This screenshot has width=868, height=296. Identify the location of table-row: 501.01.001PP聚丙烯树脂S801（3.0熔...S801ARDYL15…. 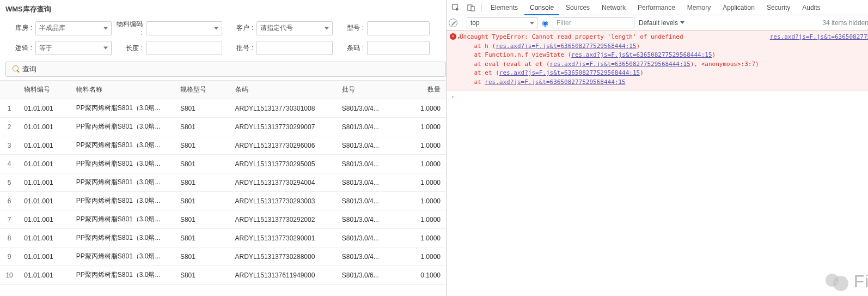
(223, 183).